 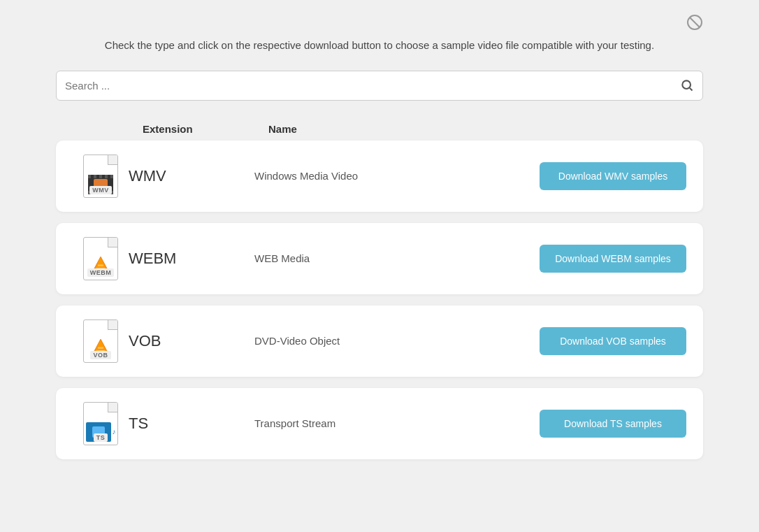 What do you see at coordinates (400, 129) in the screenshot?
I see `header-name: Name` at bounding box center [400, 129].